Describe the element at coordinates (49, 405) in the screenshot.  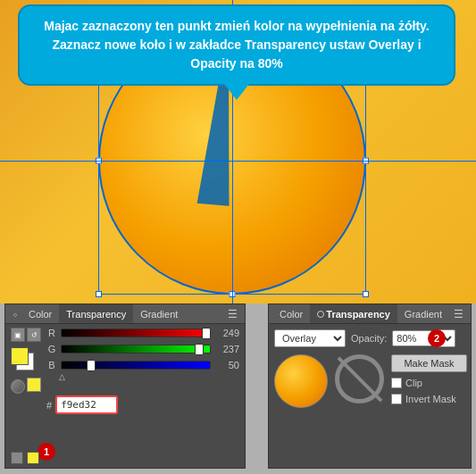
I see `hex-label: #` at that location.